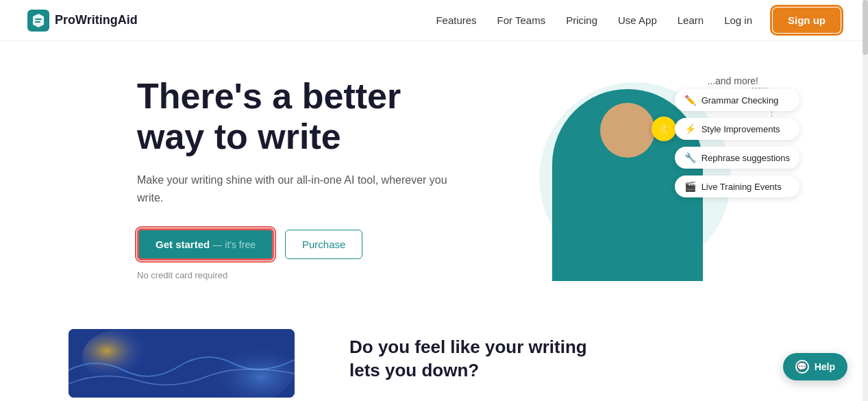 This screenshot has width=868, height=401. I want to click on scrollbar-thumb, so click(865, 27).